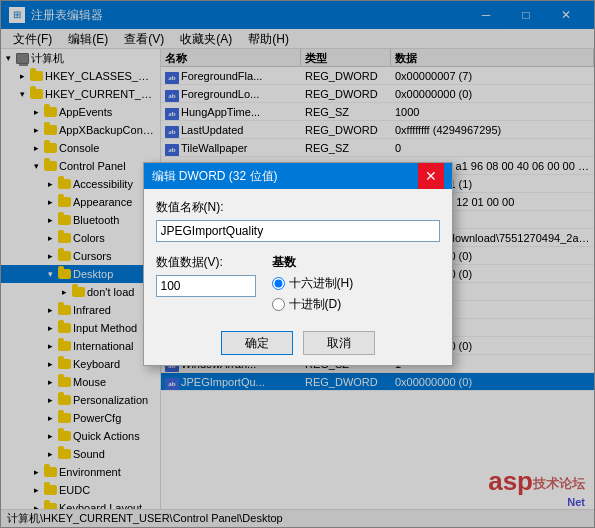 This screenshot has height=528, width=595. I want to click on hex-radio, so click(278, 284).